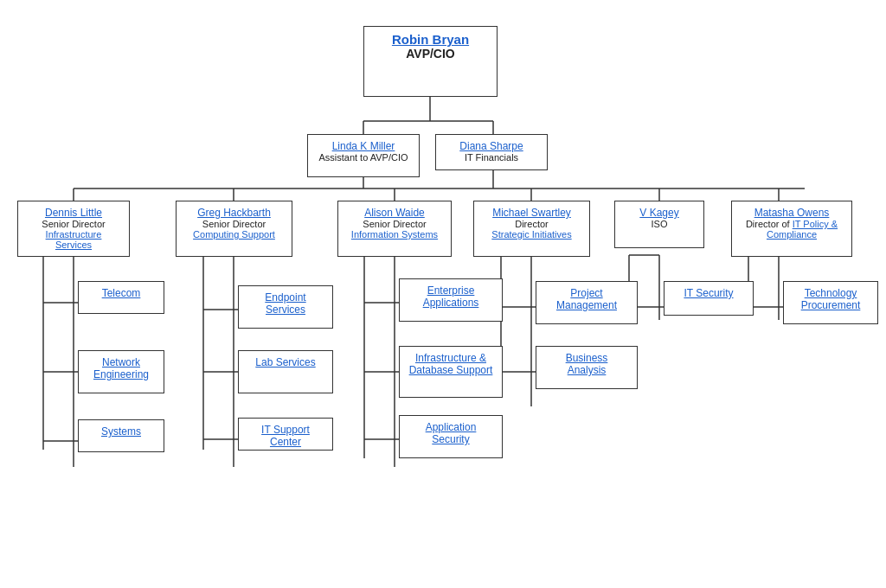 The width and height of the screenshot is (886, 588). What do you see at coordinates (587, 364) in the screenshot?
I see `biz-analysis-label: Business Analysis` at bounding box center [587, 364].